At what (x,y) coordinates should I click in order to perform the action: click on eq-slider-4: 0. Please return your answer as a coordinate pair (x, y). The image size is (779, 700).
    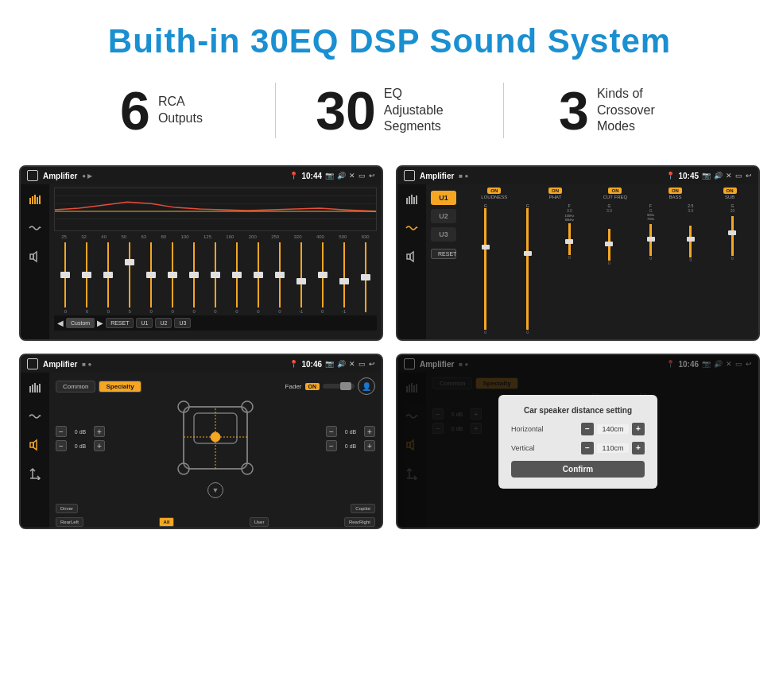
    Looking at the image, I should click on (151, 278).